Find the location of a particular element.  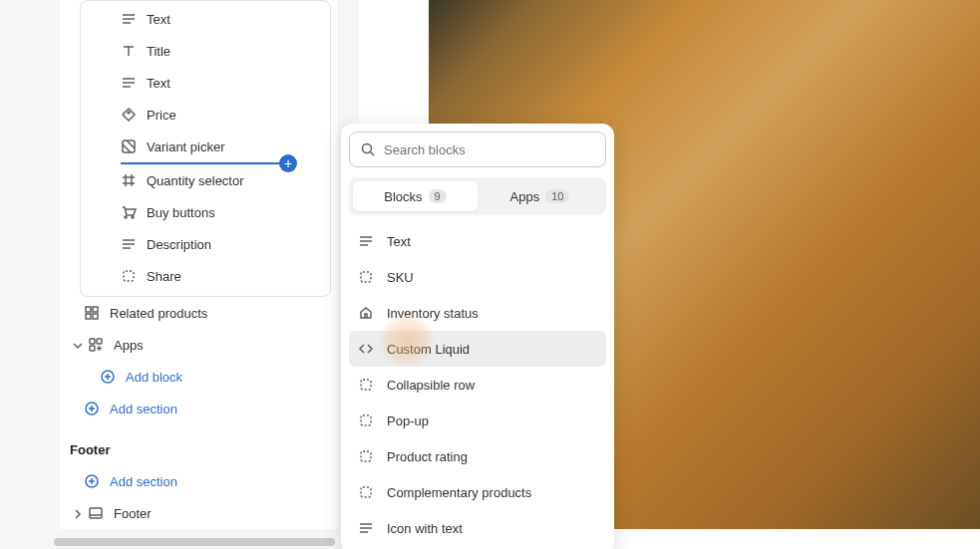

block-price: Price is located at coordinates (205, 115).